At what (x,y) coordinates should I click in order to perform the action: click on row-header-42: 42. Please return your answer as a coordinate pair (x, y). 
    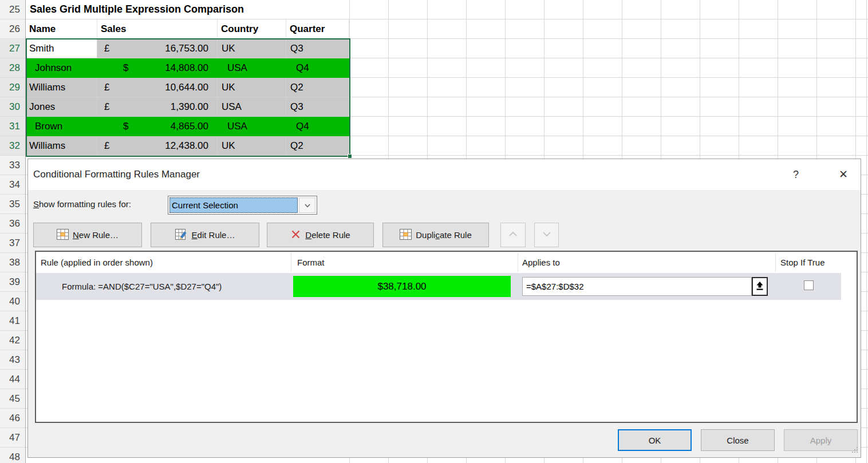
    Looking at the image, I should click on (13, 341).